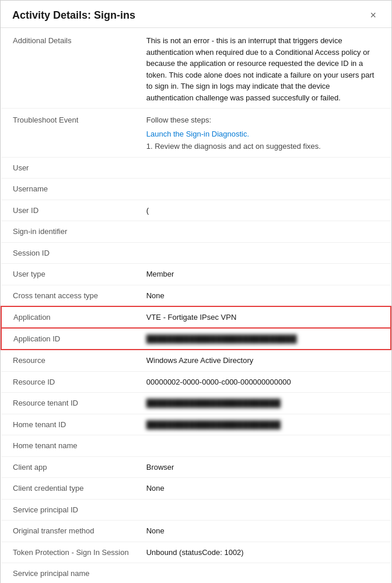 The image size is (392, 583). I want to click on row-value-troubleshoot-event: Follow these steps:Launch the Sign-in Di…, so click(262, 133).